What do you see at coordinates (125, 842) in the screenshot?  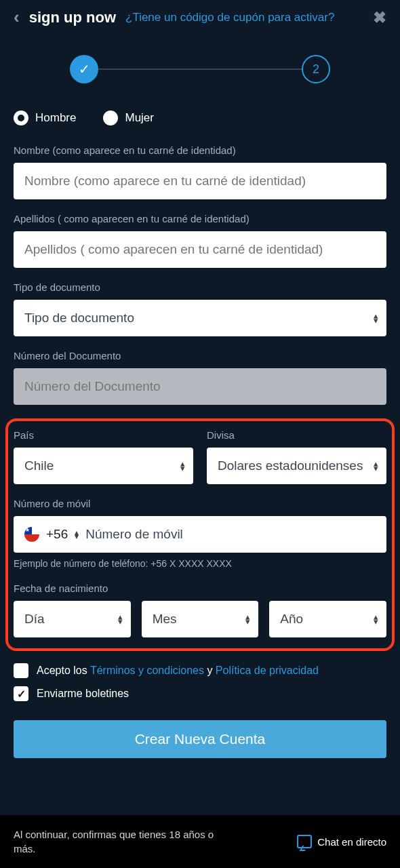 I see `age-confirmation-text: Al continuar, confirmas que tienes 18 añ…` at bounding box center [125, 842].